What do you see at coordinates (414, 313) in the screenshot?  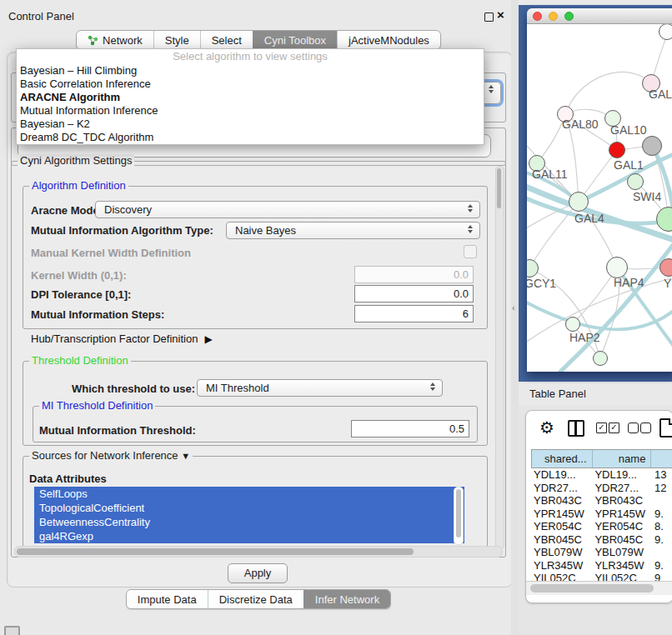 I see `mi-steps-field: 6` at bounding box center [414, 313].